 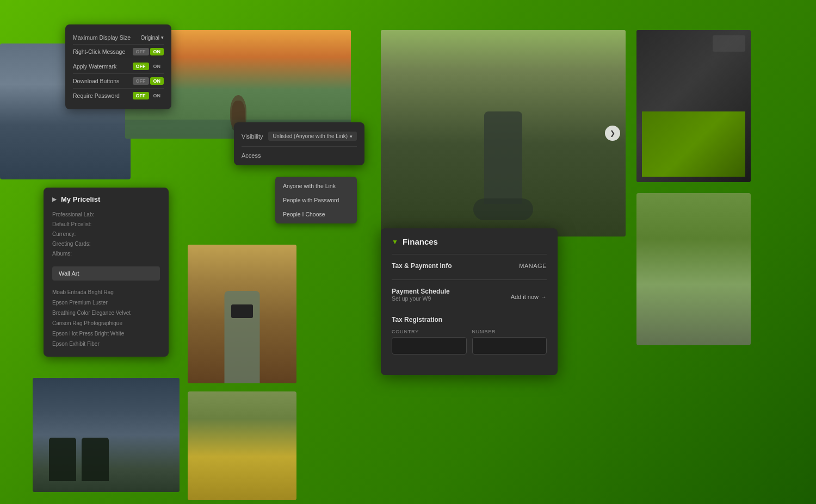 I want to click on display-size-label: Maximum Display Size, so click(x=107, y=38).